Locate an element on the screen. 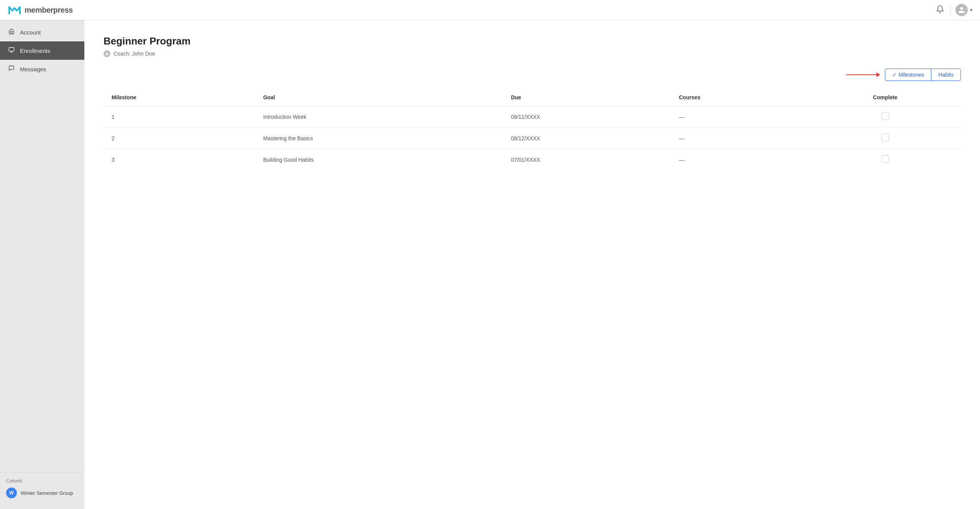 Image resolution: width=980 pixels, height=509 pixels. arrow-line is located at coordinates (862, 75).